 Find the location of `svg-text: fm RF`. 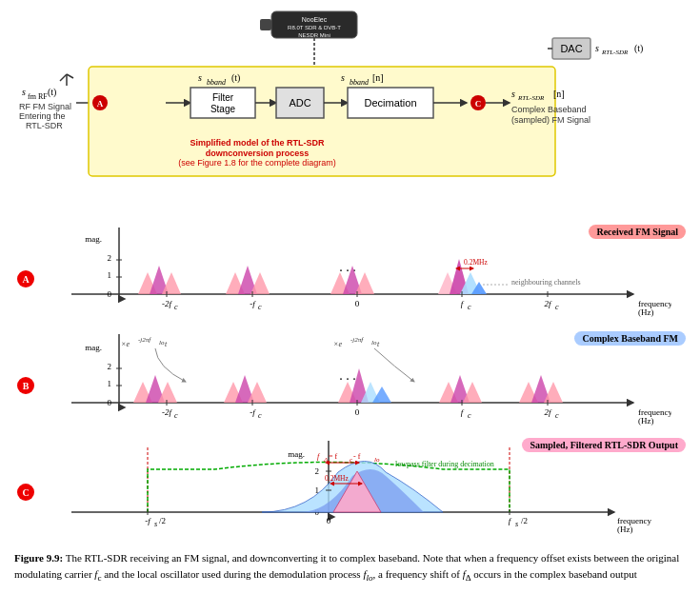

svg-text: fm RF is located at coordinates (38, 97).